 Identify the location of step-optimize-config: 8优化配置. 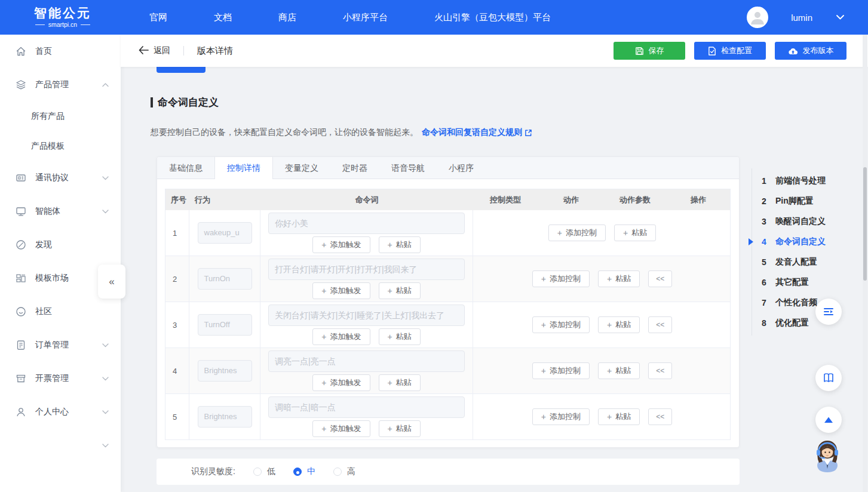
(789, 323).